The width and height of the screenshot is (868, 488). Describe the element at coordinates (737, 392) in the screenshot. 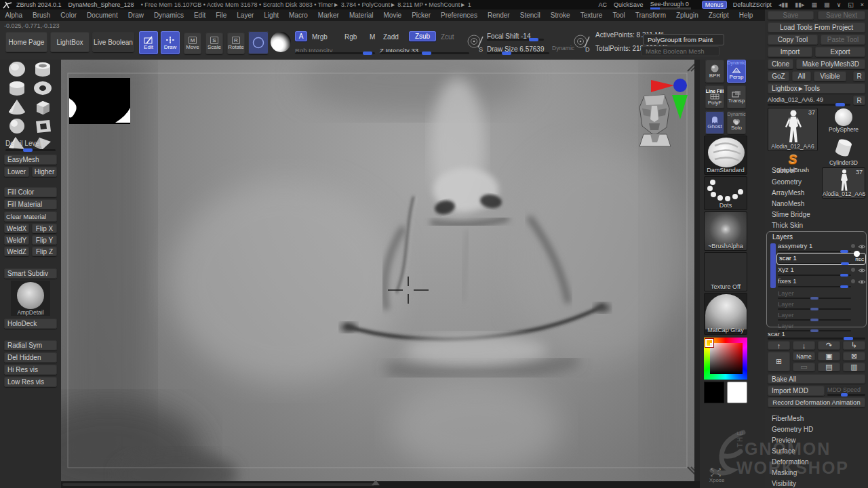

I see `secondary-color-swatch` at that location.